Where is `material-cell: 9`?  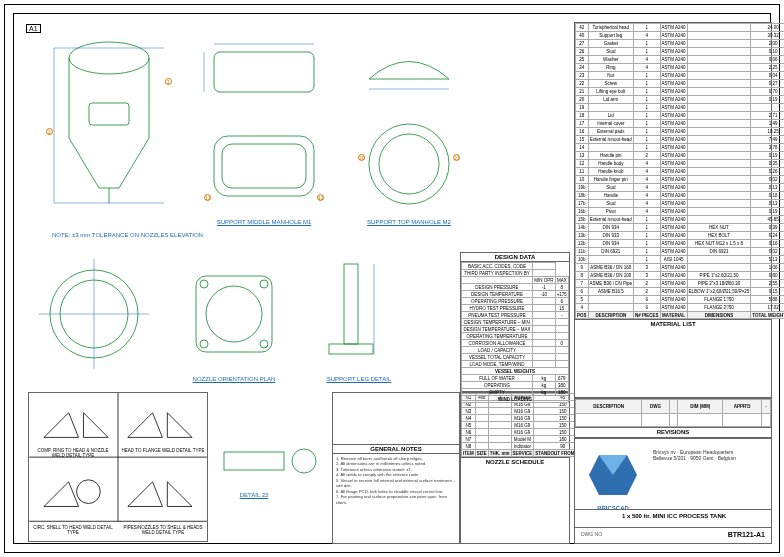 material-cell: 9 is located at coordinates (582, 268).